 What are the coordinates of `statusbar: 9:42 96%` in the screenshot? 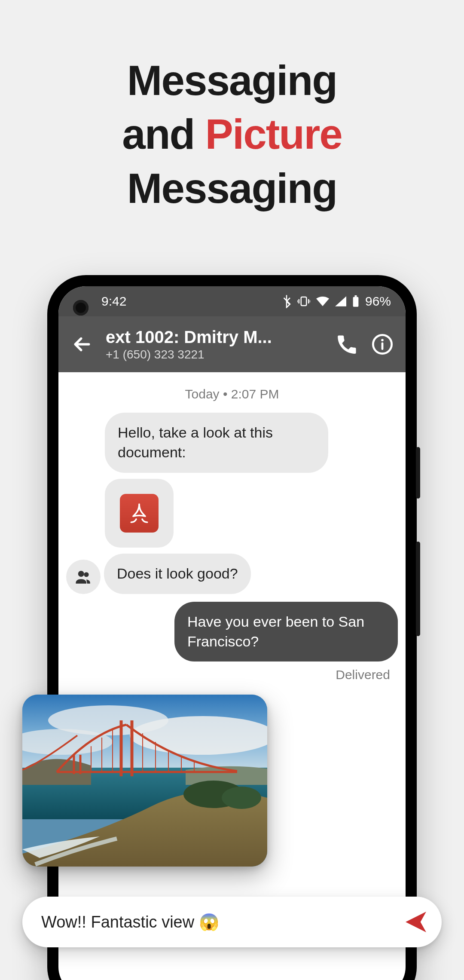 It's located at (232, 301).